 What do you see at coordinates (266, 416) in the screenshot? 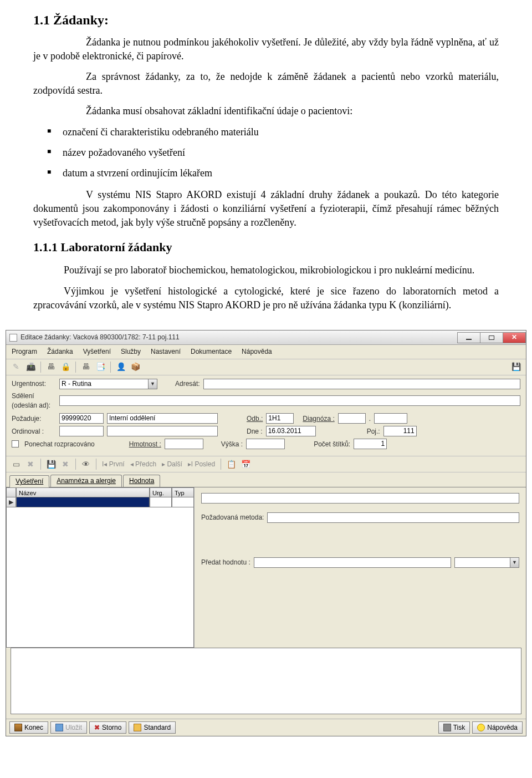
I see `form-area: Urgentnost: R - Rutina ▼ Adresát: Sdělen…` at bounding box center [266, 416].